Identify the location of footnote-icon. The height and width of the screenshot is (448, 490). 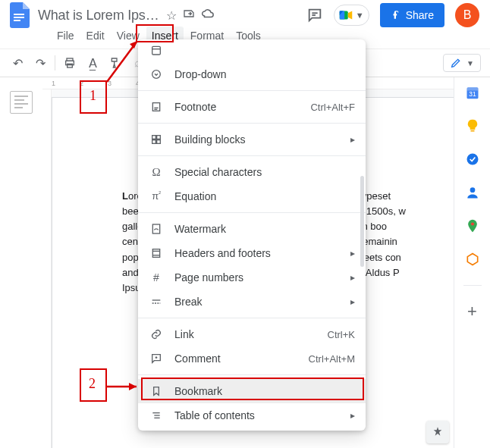
(156, 107).